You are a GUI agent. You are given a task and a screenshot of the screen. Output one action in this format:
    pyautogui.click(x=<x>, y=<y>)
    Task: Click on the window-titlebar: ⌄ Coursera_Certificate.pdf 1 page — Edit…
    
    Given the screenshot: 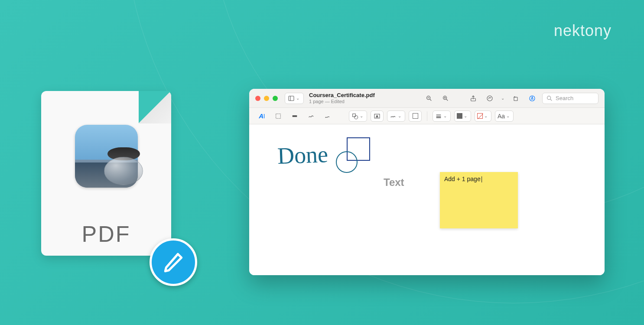 What is the action you would take?
    pyautogui.click(x=427, y=98)
    